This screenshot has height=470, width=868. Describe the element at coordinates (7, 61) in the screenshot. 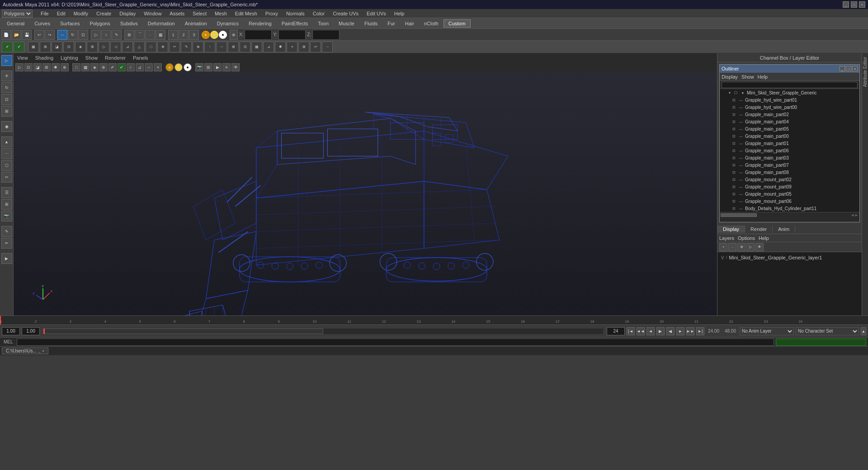

I see `tool-select: ▷` at that location.